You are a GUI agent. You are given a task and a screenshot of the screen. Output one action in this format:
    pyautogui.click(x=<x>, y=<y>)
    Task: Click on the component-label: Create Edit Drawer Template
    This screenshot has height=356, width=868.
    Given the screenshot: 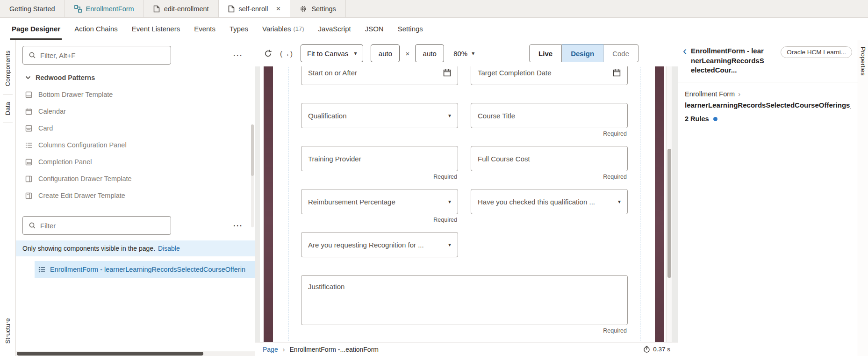 What is the action you would take?
    pyautogui.click(x=82, y=196)
    